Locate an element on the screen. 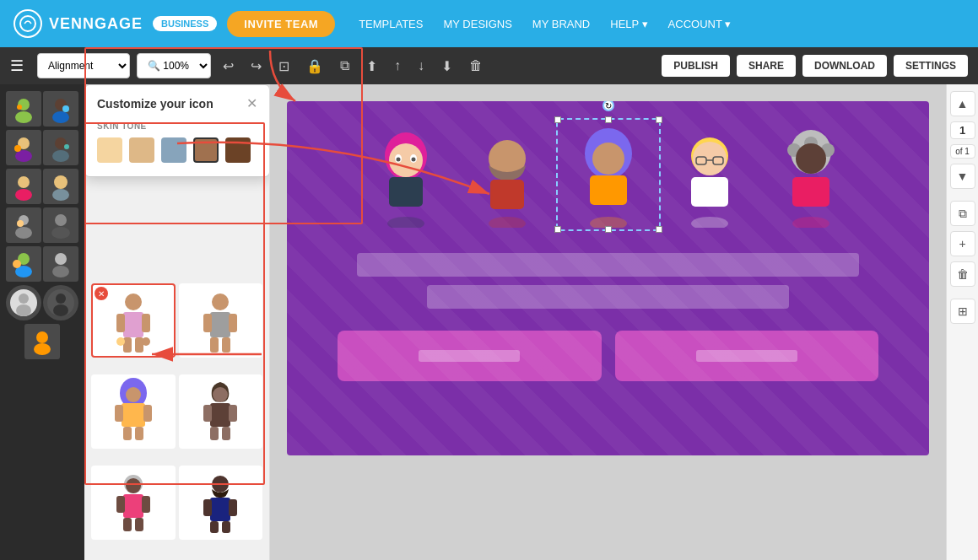 This screenshot has width=978, height=560. nav-my-brand: MY BRAND is located at coordinates (561, 24).